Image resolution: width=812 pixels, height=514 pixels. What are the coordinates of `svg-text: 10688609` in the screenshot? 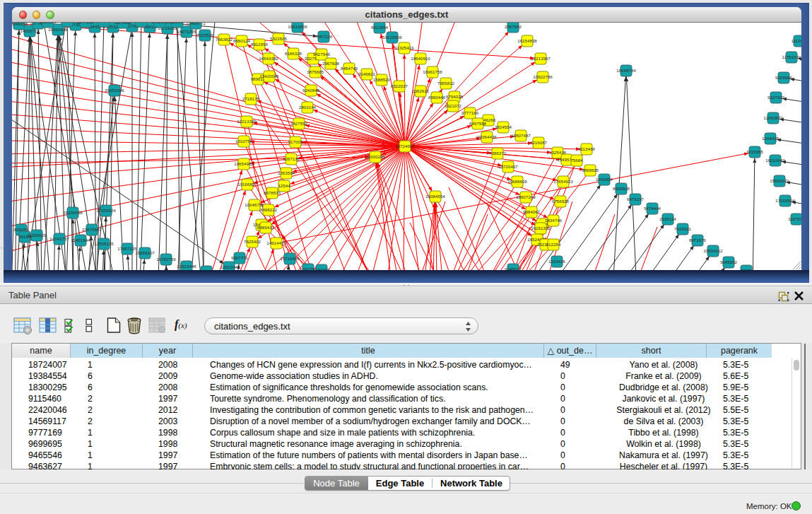 It's located at (517, 181).